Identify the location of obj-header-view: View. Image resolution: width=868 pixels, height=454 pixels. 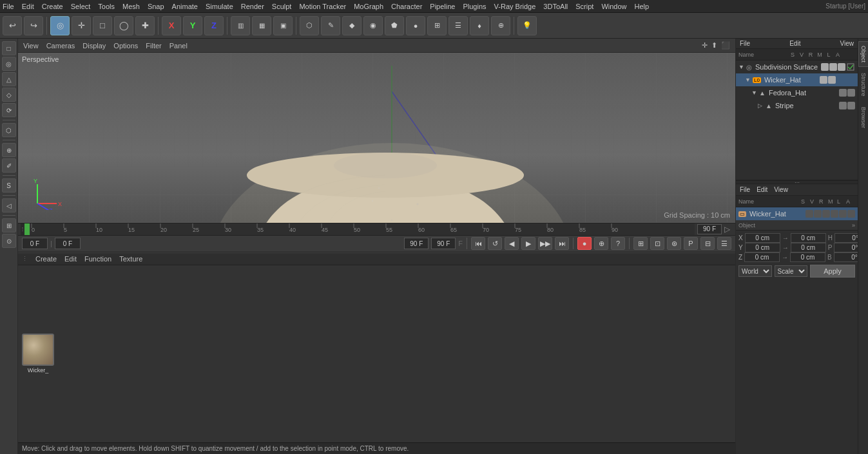
(847, 44).